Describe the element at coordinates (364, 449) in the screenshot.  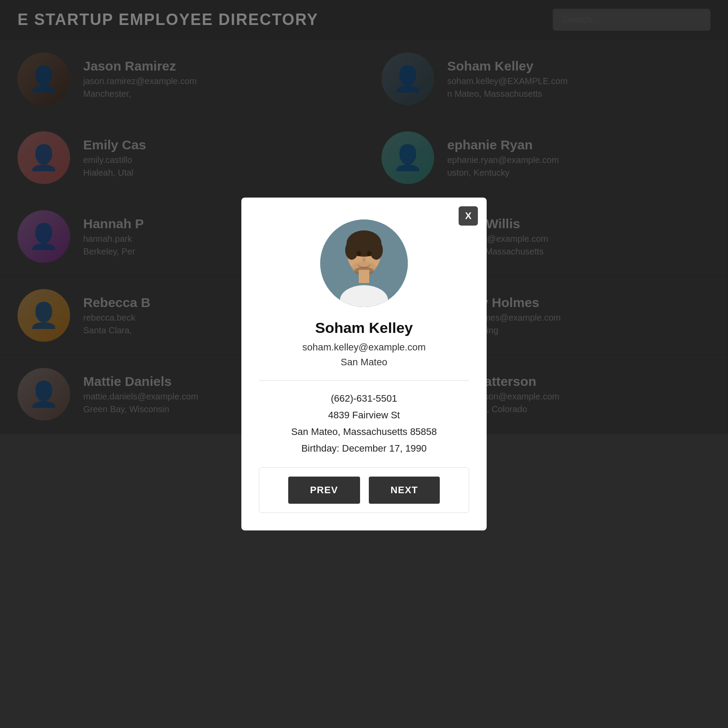
I see `modal-birthday: Birthday: December 17, 1990` at that location.